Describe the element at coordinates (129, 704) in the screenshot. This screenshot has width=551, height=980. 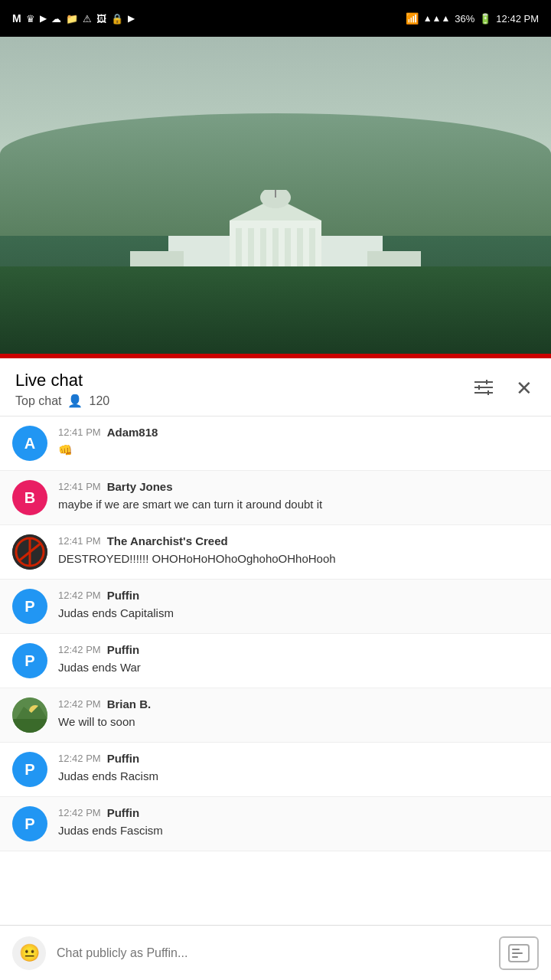
I see `message-author: Brian B.` at that location.